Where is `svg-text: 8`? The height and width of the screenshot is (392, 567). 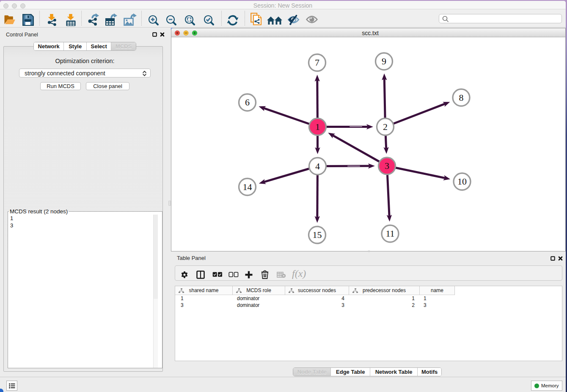
svg-text: 8 is located at coordinates (461, 97).